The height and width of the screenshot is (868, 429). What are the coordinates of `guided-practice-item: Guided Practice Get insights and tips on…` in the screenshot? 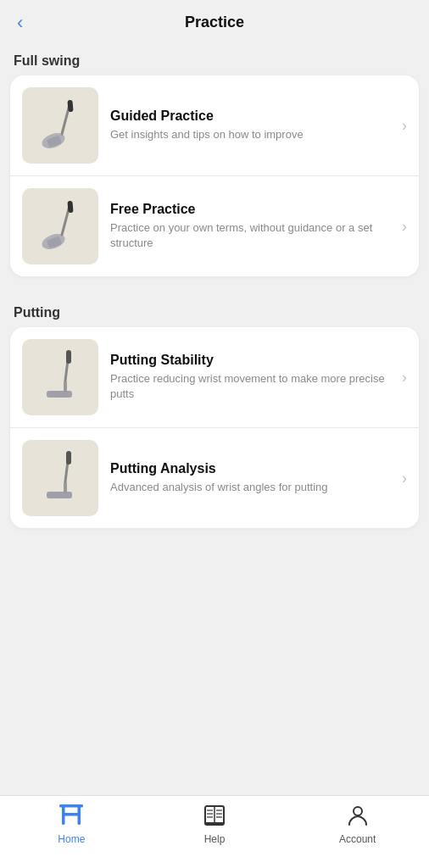 It's located at (214, 125).